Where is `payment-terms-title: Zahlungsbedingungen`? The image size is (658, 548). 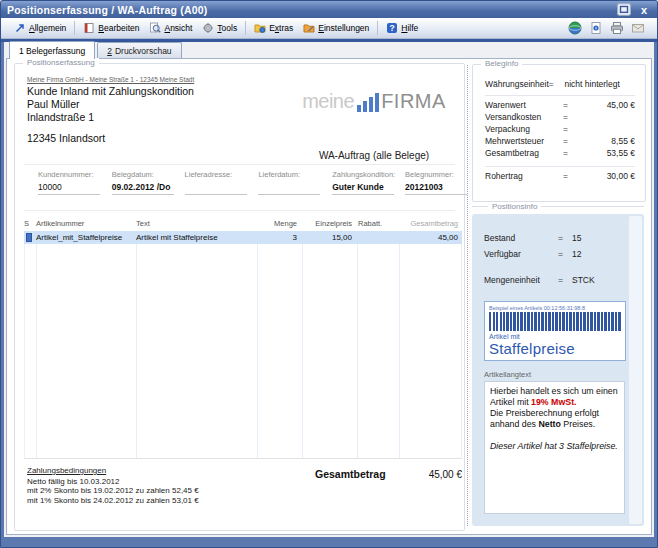 payment-terms-title: Zahlungsbedingungen is located at coordinates (113, 471).